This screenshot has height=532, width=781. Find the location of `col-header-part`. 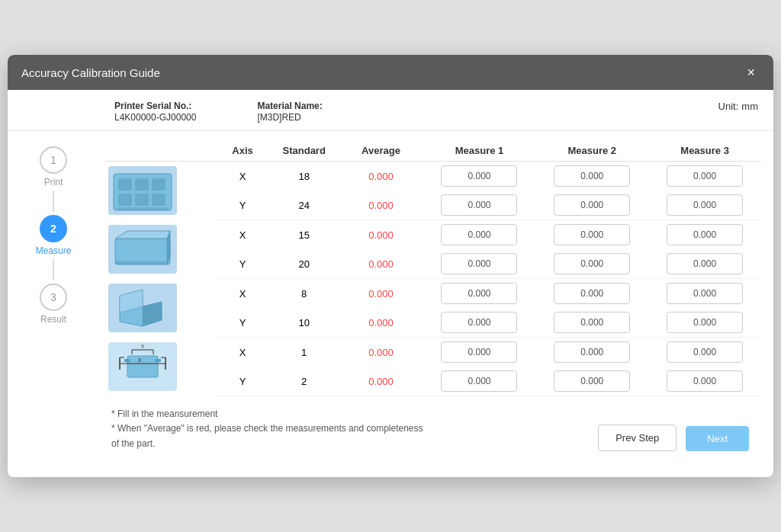

col-header-part is located at coordinates (160, 151).